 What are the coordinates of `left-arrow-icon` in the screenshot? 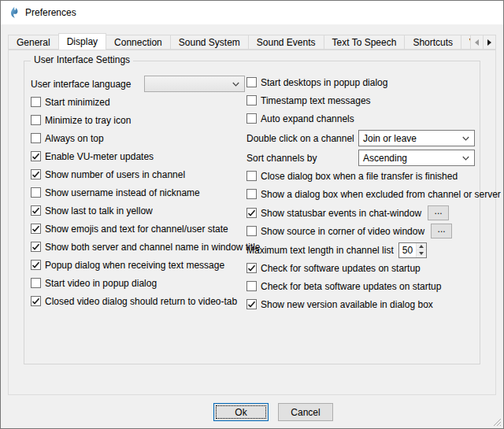 It's located at (477, 43).